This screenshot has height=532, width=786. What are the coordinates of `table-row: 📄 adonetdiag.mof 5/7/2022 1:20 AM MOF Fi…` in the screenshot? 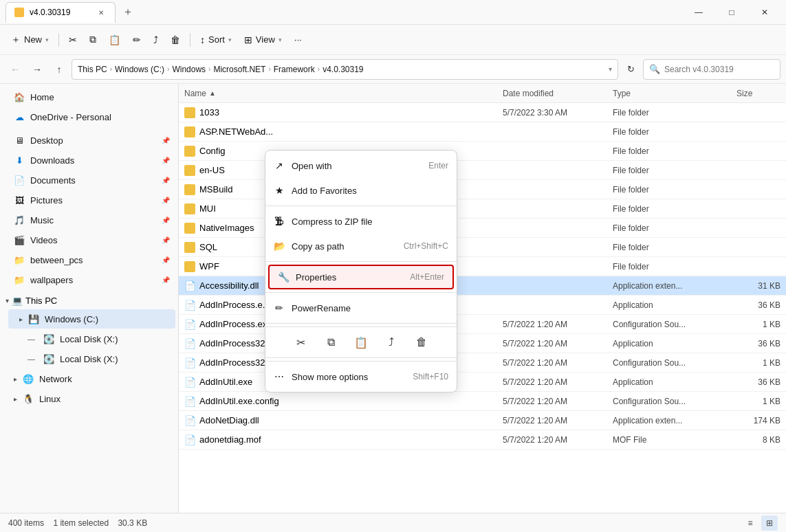 It's located at (483, 440).